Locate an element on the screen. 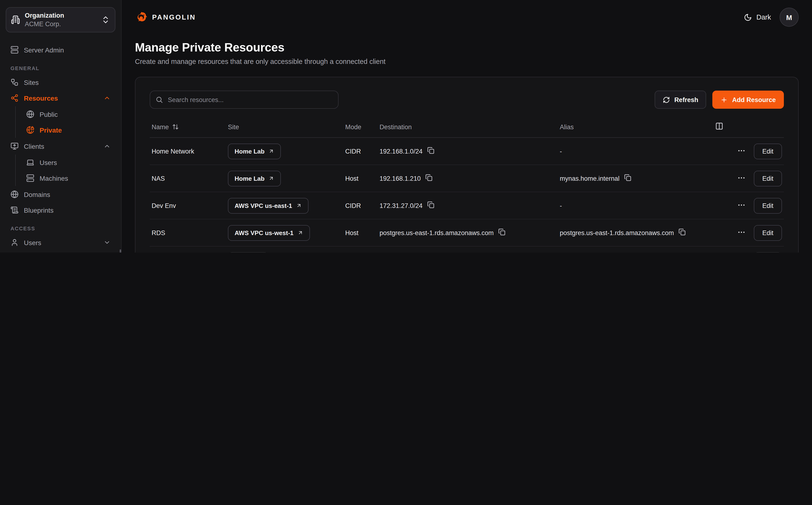 The height and width of the screenshot is (505, 812). table-row: Dev EnvAWS VPC us-east-1CIDR172.31.27.0/… is located at coordinates (467, 206).